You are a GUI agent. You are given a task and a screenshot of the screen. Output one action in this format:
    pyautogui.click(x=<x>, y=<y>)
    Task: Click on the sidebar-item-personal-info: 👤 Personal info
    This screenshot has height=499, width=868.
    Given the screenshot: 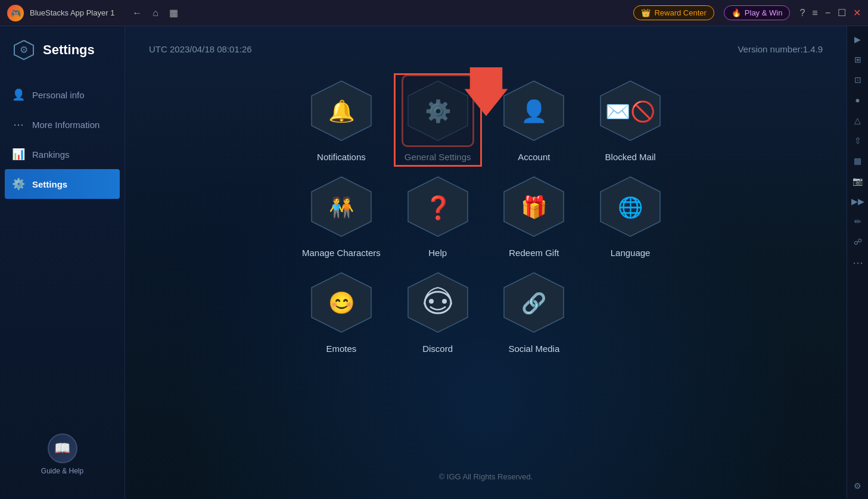 What is the action you would take?
    pyautogui.click(x=62, y=95)
    